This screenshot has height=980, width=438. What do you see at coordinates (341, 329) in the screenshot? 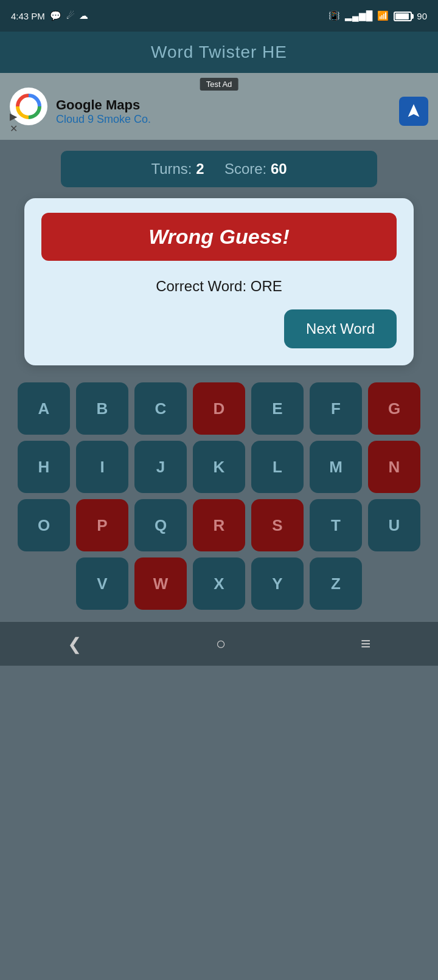
I see `next-word-button: Next Word` at bounding box center [341, 329].